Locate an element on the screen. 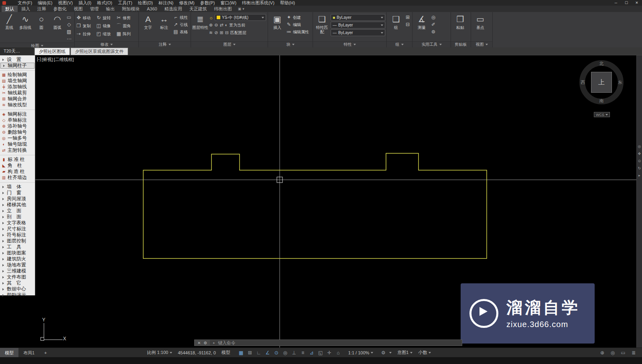 Image resolution: width=642 pixels, height=364 pixels. command-input: ▸ 键入命令 is located at coordinates (336, 343).